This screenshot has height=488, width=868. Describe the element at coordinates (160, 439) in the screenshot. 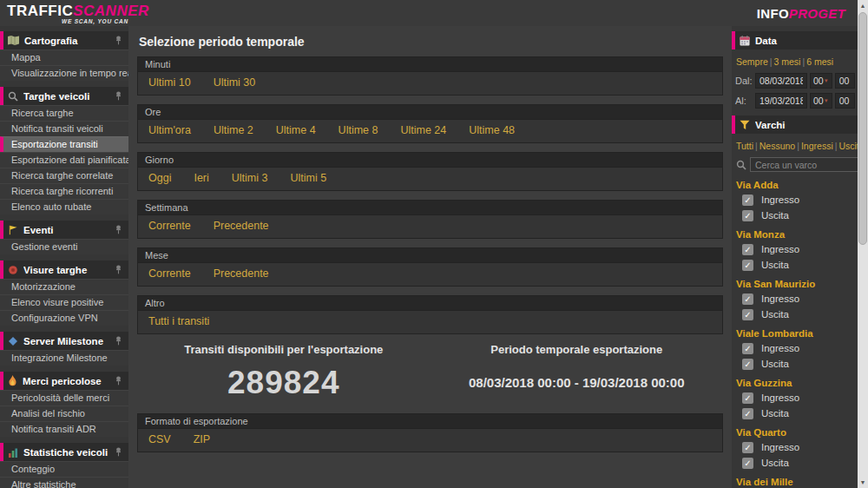

I see `format-link-csv: CSV` at that location.